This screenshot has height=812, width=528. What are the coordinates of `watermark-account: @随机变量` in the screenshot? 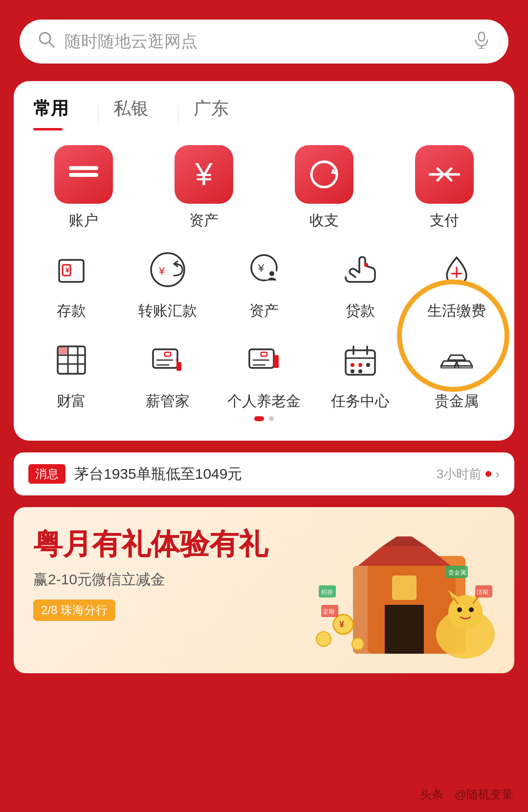 It's located at (484, 794).